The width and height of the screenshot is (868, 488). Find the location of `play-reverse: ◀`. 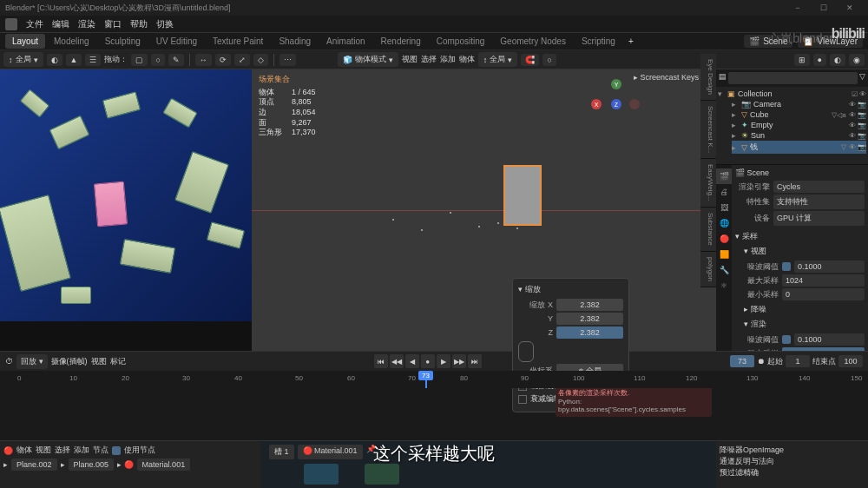

play-reverse: ◀ is located at coordinates (412, 361).